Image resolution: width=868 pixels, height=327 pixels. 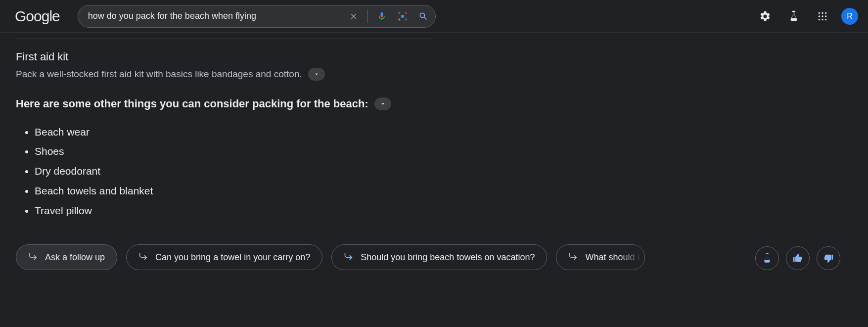 I want to click on chip-label: What should I p, so click(x=615, y=257).